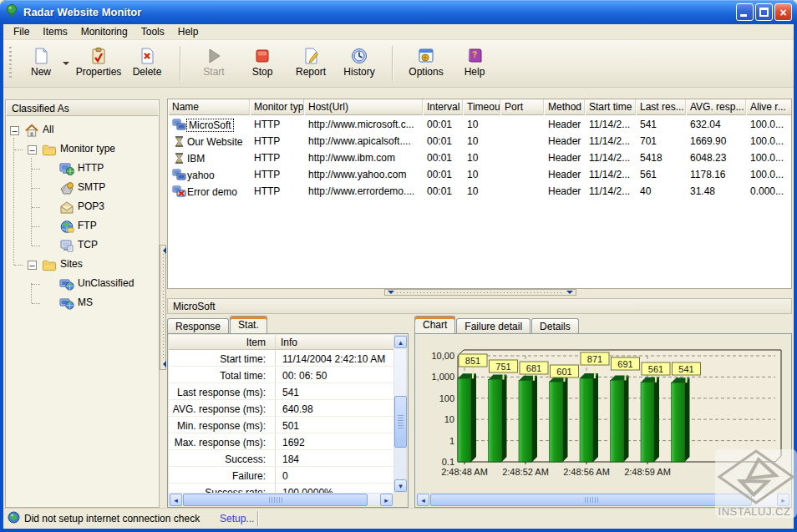  What do you see at coordinates (443, 141) in the screenshot?
I see `table-cell: 00:01` at bounding box center [443, 141].